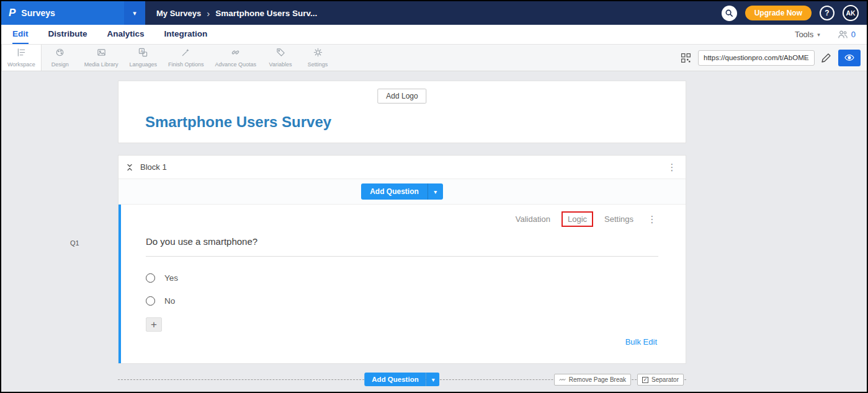 This screenshot has width=868, height=393. Describe the element at coordinates (143, 64) in the screenshot. I see `toolbar-item-label: Languages` at that location.